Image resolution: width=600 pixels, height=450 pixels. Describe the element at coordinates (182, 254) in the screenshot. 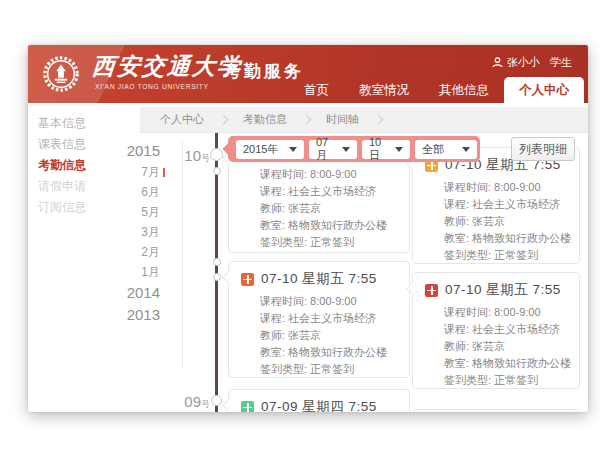

I see `index-divider` at that location.